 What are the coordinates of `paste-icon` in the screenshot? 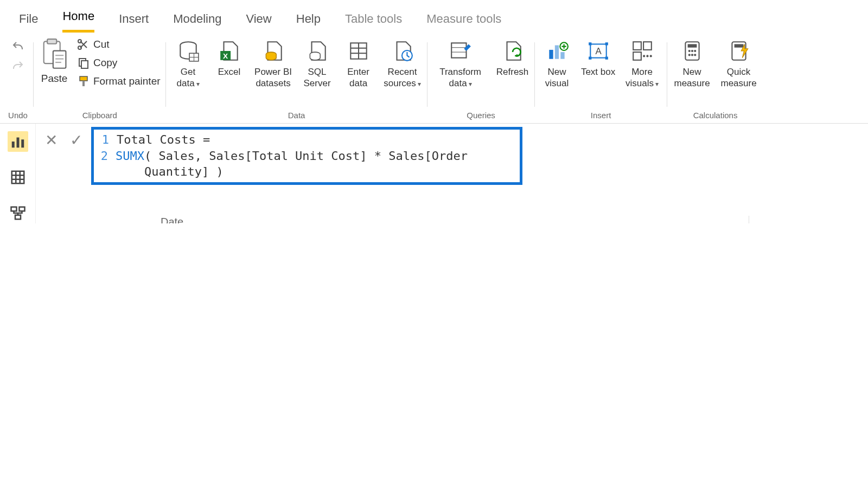 It's located at (54, 54).